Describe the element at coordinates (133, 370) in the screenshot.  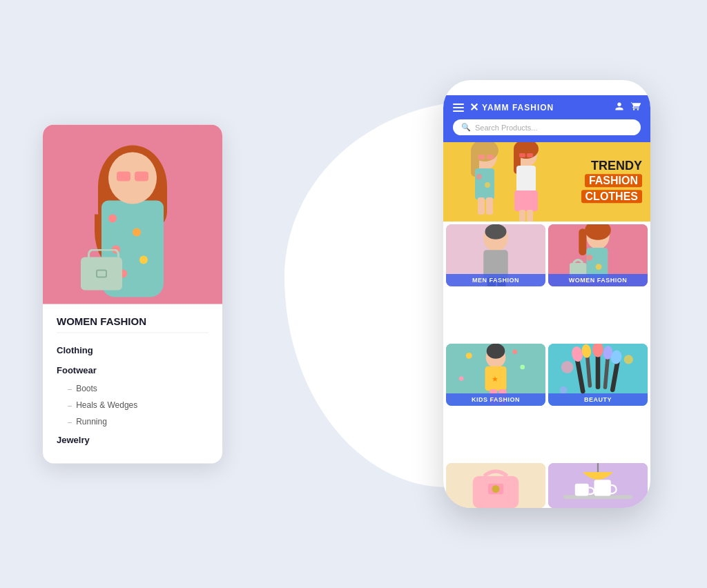
I see `nav-item-footwear: Footwear` at that location.